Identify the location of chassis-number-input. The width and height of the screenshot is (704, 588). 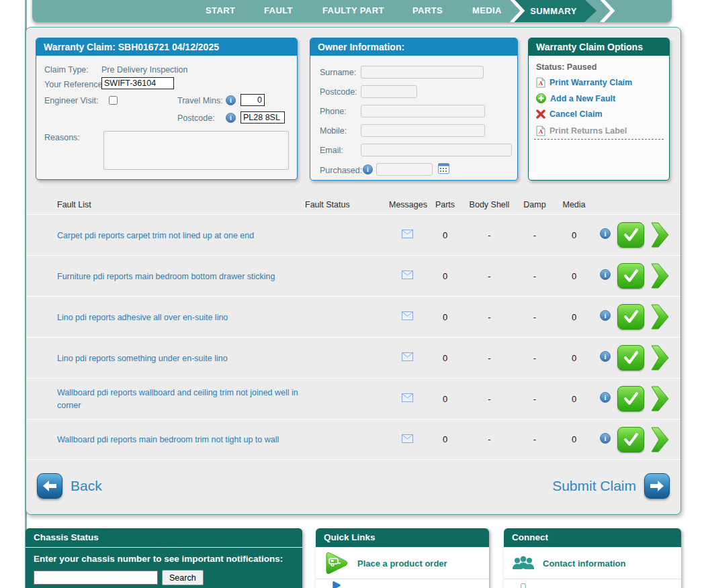
(95, 577).